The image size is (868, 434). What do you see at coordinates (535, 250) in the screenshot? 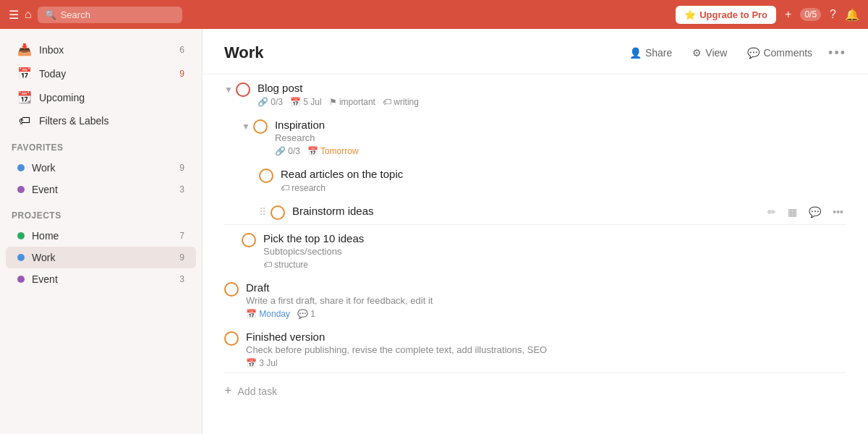
I see `task-row-pick-ideas: Pick the top 10 ideas Subtopics/sections…` at bounding box center [535, 250].